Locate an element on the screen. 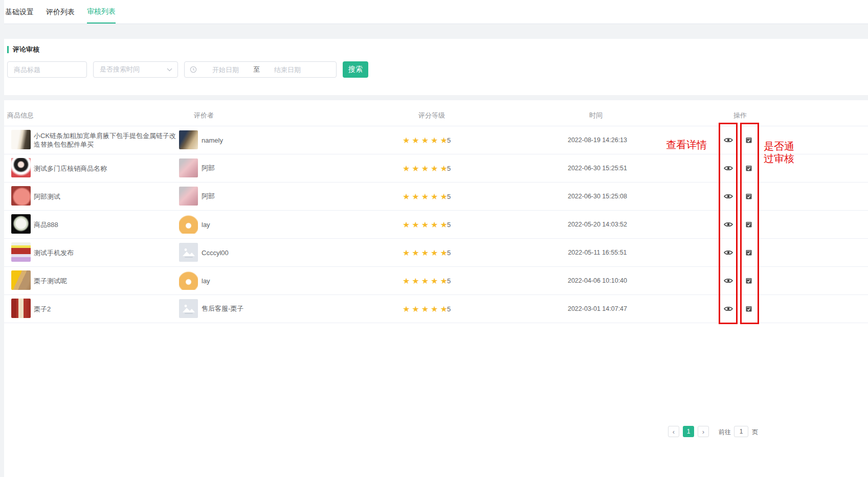 The height and width of the screenshot is (477, 868). tab-basic-settings: 基础设置 is located at coordinates (19, 12).